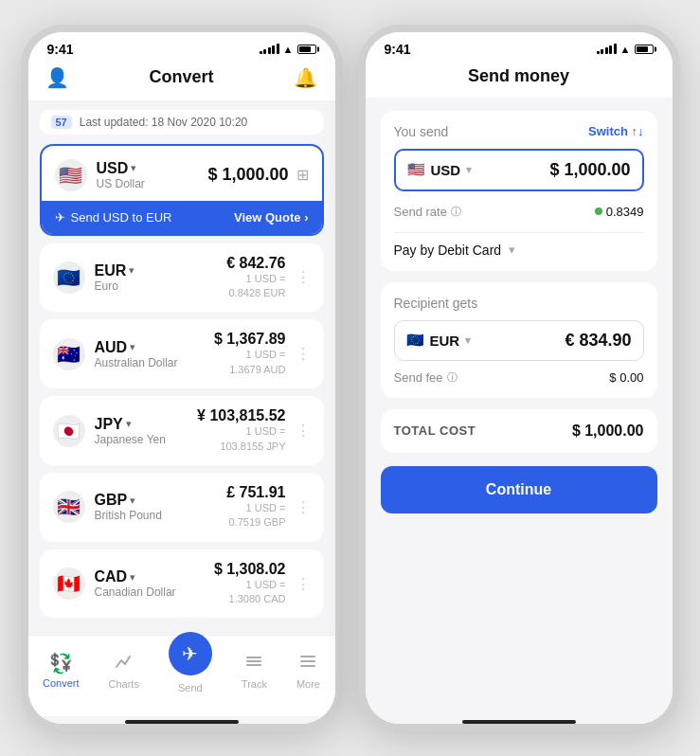  What do you see at coordinates (305, 78) in the screenshot?
I see `bell-icon: 🔔` at bounding box center [305, 78].